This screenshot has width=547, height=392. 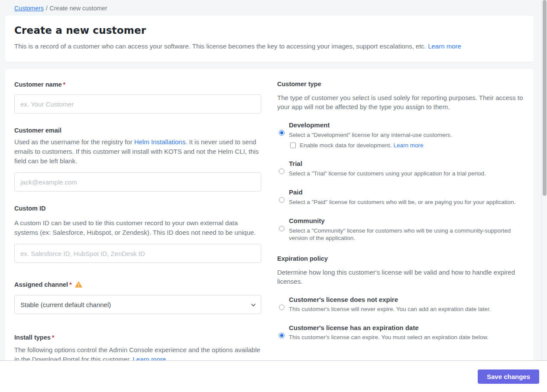 What do you see at coordinates (74, 142) in the screenshot?
I see `customer-email-help-before: Used as the username for the registry fo…` at bounding box center [74, 142].